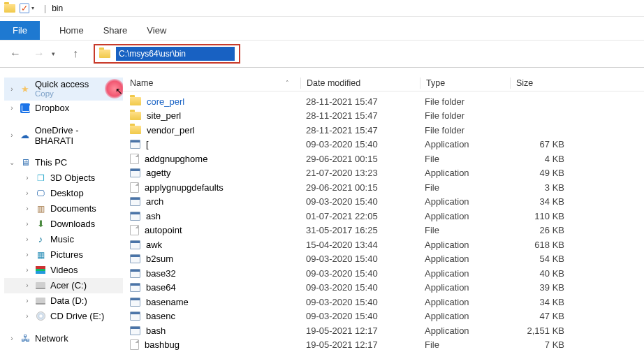 This screenshot has height=359, width=644. What do you see at coordinates (25, 163) in the screenshot?
I see `computer-icon: 🖥` at bounding box center [25, 163].